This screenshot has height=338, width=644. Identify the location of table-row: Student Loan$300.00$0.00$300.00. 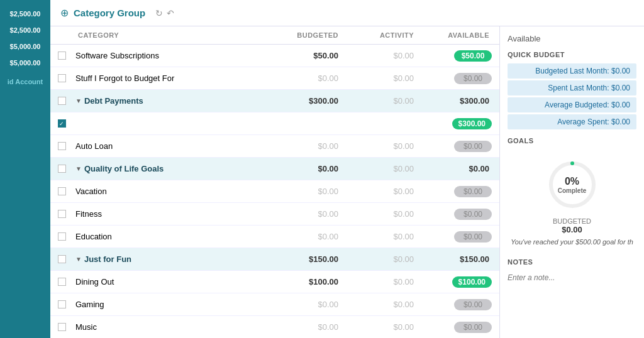
(275, 124).